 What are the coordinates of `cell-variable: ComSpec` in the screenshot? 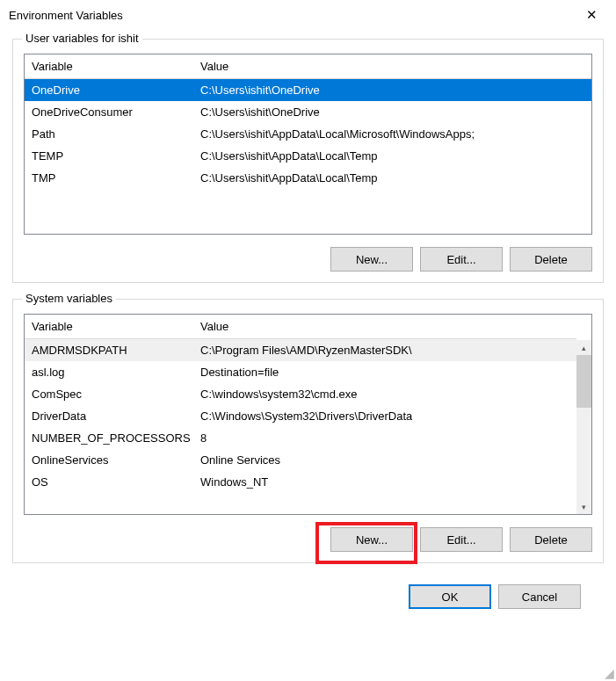 It's located at (109, 394).